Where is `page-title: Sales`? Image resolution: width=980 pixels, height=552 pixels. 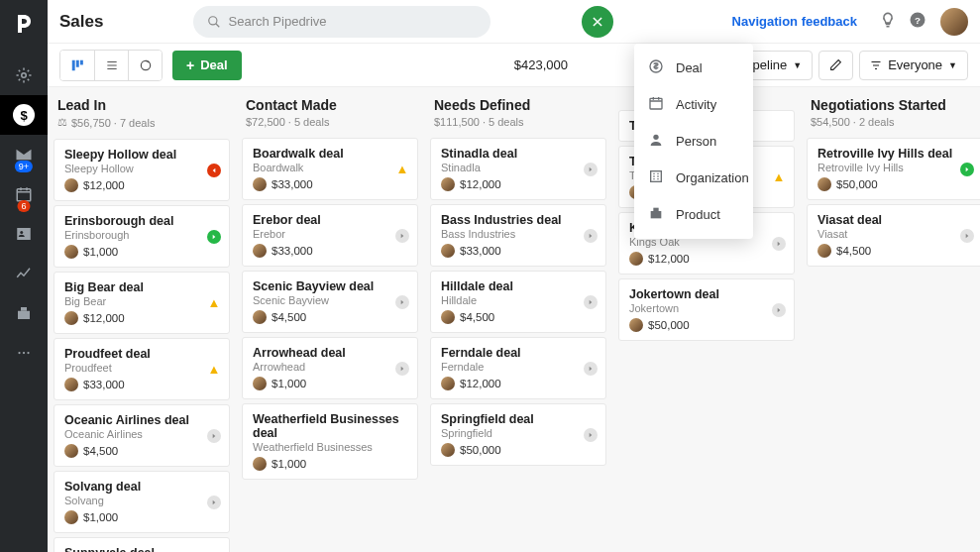
page-title: Sales is located at coordinates (81, 22).